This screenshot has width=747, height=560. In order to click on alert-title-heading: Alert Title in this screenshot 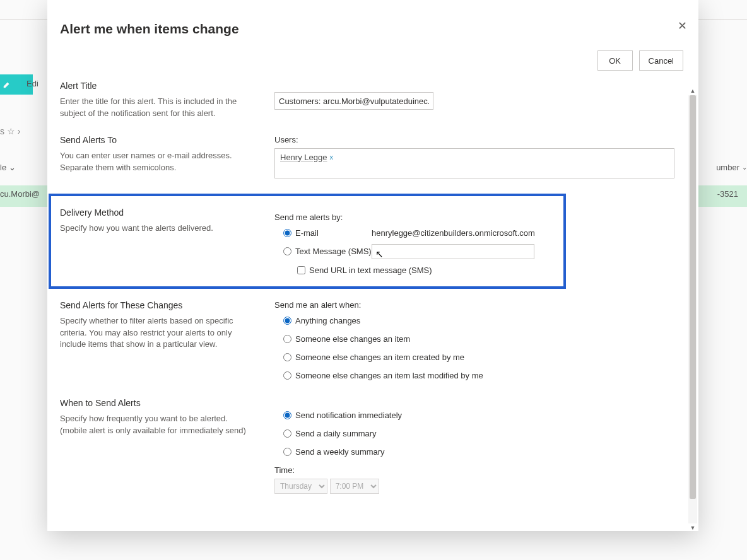, I will do `click(155, 86)`.